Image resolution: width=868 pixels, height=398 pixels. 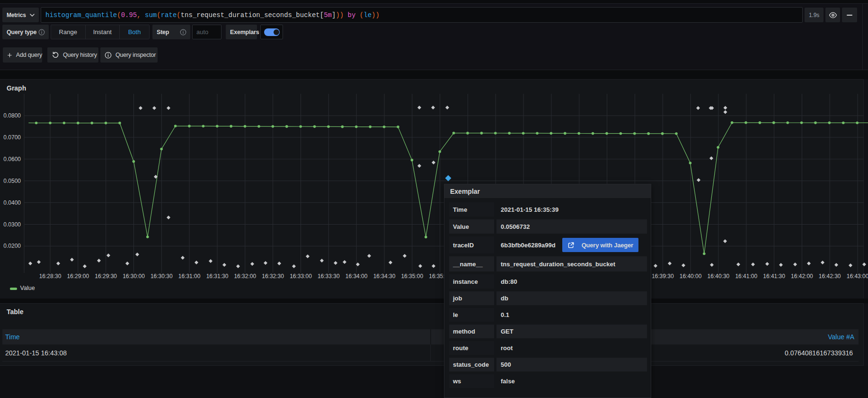 I want to click on svg-text: 16:31:00, so click(x=189, y=276).